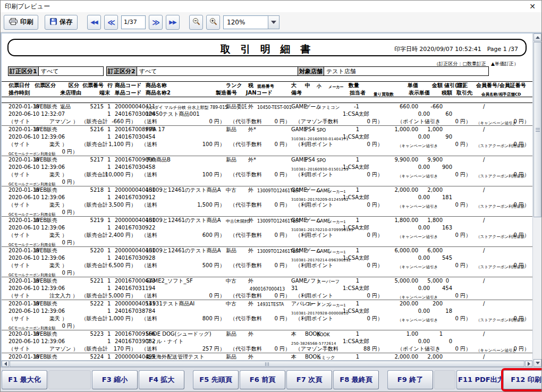 This screenshot has height=392, width=542. Describe the element at coordinates (396, 304) in the screenshot. I see `cell-unit: 200.00` at that location.